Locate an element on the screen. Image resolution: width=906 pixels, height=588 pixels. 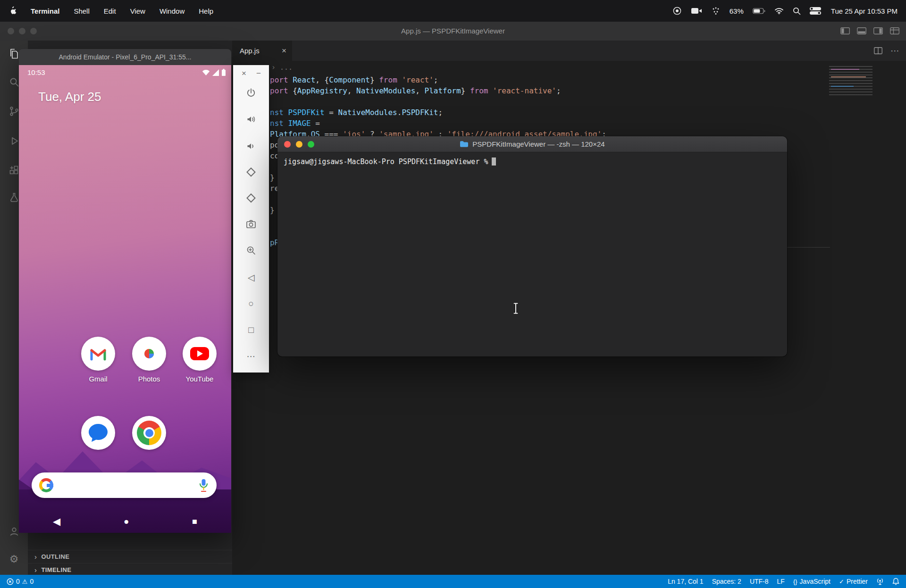
customize-layout-icon is located at coordinates (895, 31).